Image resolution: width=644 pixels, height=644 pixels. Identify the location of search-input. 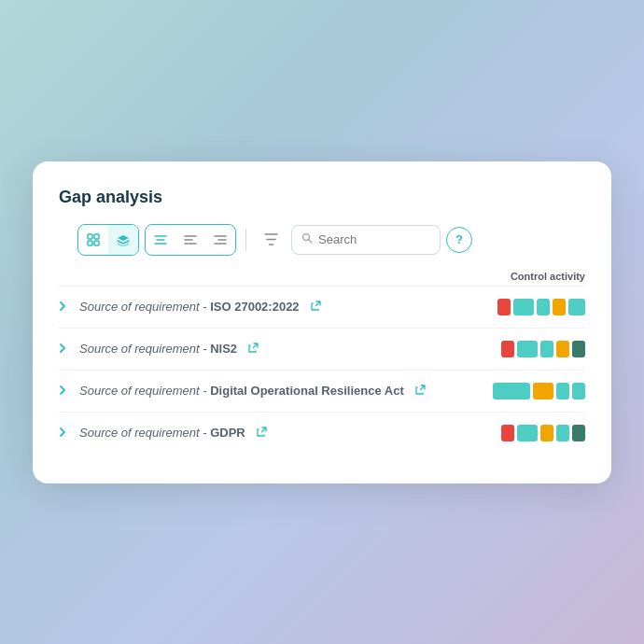
(374, 239).